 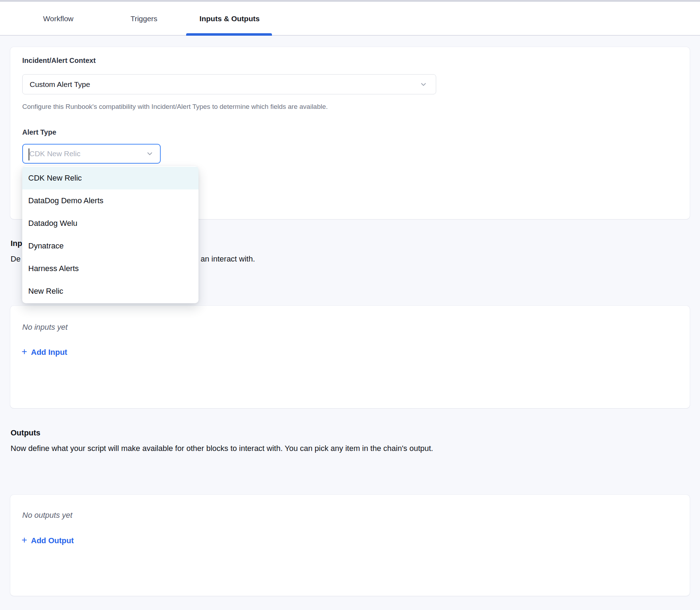 I want to click on outputs-section-heading: Outputs, so click(x=25, y=433).